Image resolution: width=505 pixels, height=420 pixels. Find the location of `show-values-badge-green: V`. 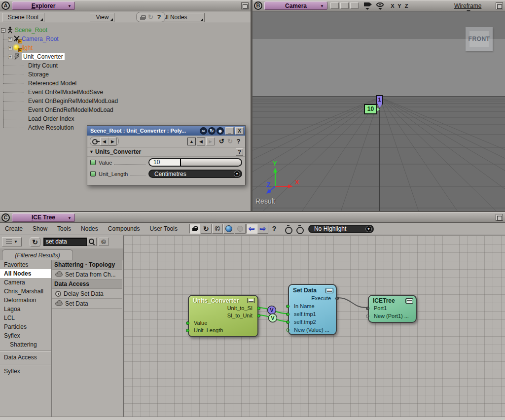

show-values-badge-green: V is located at coordinates (273, 318).